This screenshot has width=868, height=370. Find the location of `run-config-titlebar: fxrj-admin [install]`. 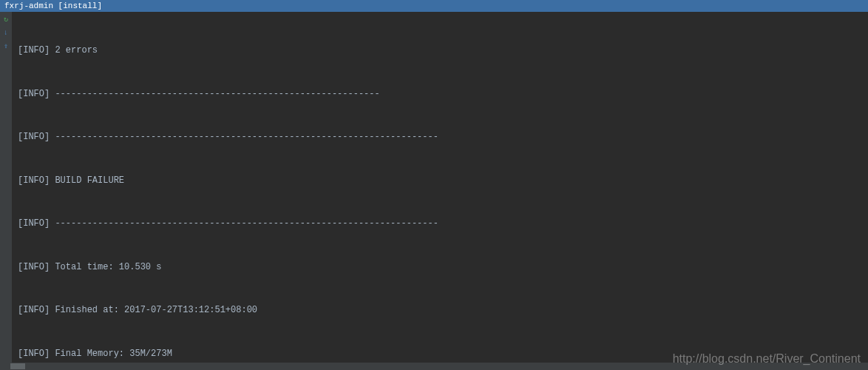

run-config-titlebar: fxrj-admin [install] is located at coordinates (434, 6).